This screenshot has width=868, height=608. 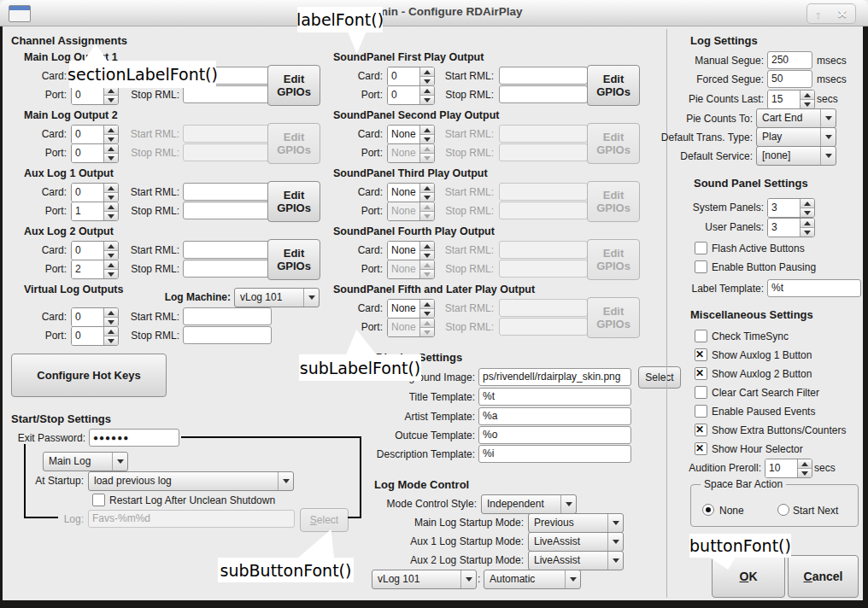 I want to click on forced-segue-field: 50, so click(x=789, y=79).